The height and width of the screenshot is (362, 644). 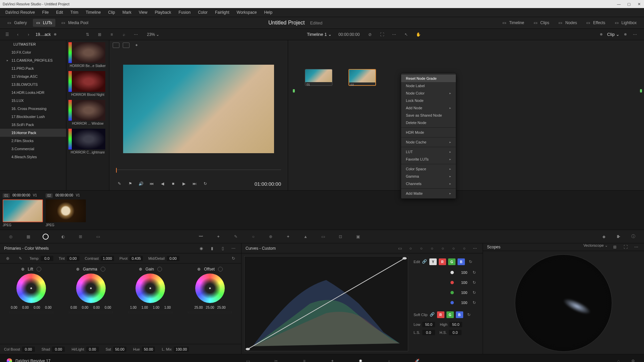 What do you see at coordinates (306, 237) in the screenshot?
I see `blur-icon: ▲` at bounding box center [306, 237].